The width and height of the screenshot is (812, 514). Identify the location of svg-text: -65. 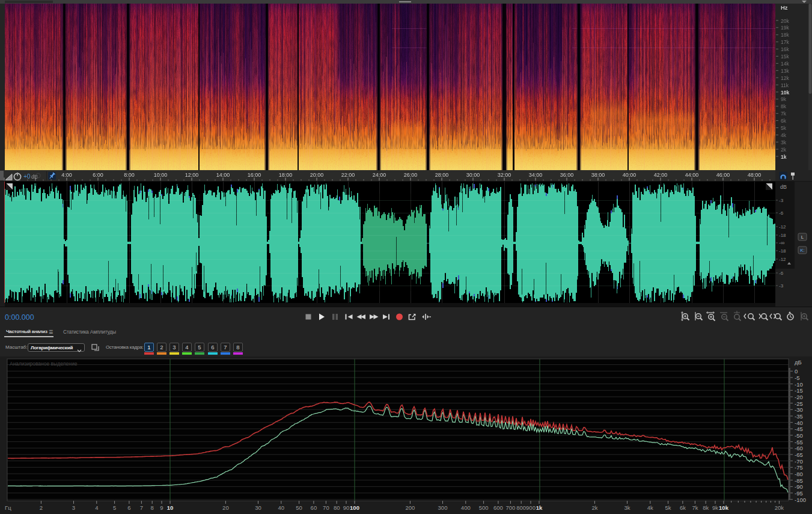
(799, 454).